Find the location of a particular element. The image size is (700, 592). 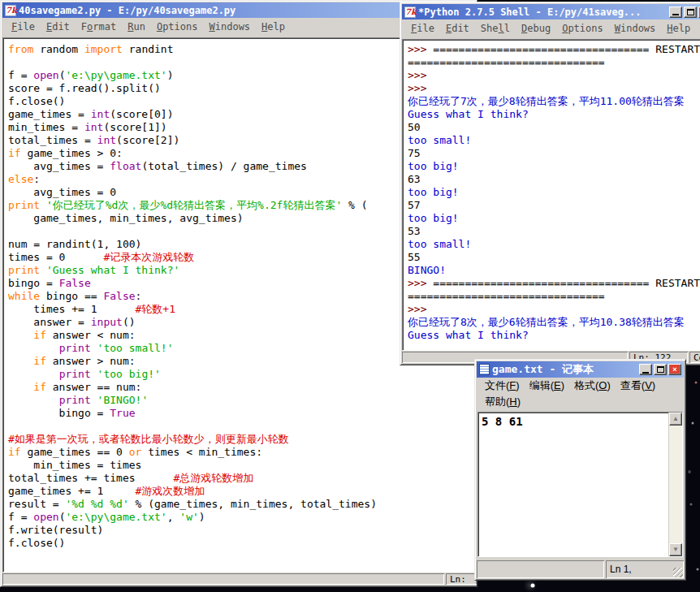

text-line: bingo = True is located at coordinates (241, 413).